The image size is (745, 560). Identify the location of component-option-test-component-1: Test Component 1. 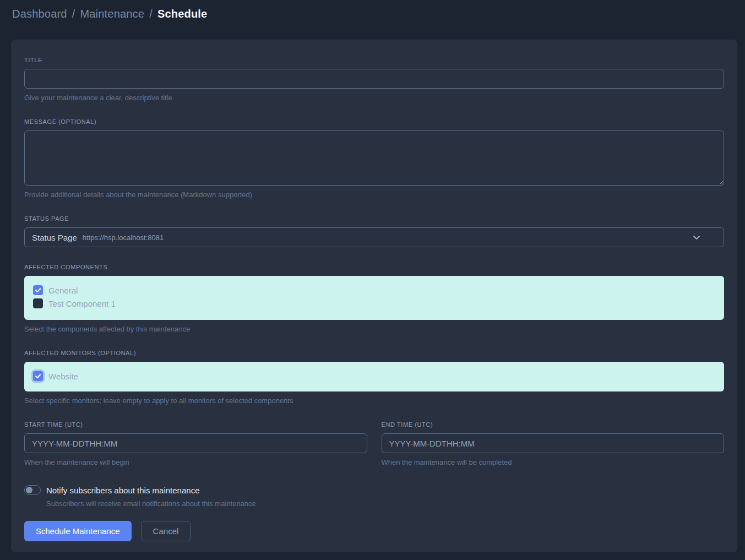
(374, 303).